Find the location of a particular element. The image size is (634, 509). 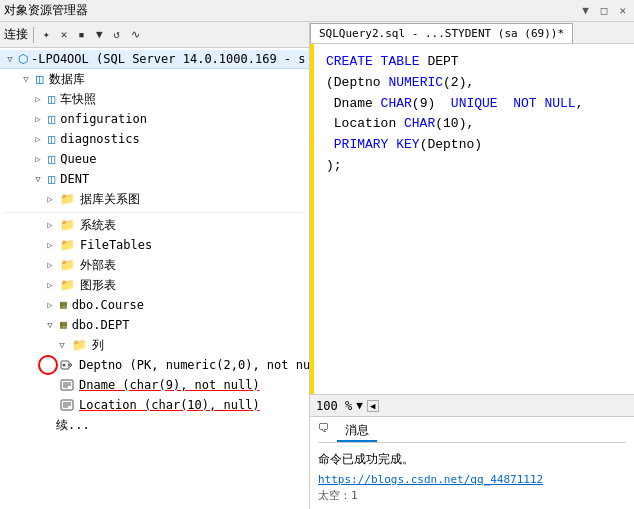

sql-line-3: Dname CHAR(9) UNIQUE NOT NULL, is located at coordinates (474, 104).